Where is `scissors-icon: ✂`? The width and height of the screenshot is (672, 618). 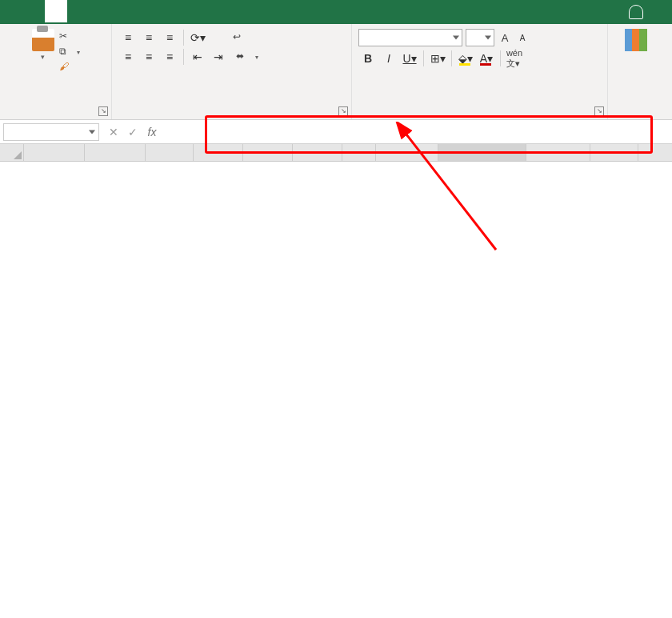
scissors-icon: ✂ is located at coordinates (66, 37).